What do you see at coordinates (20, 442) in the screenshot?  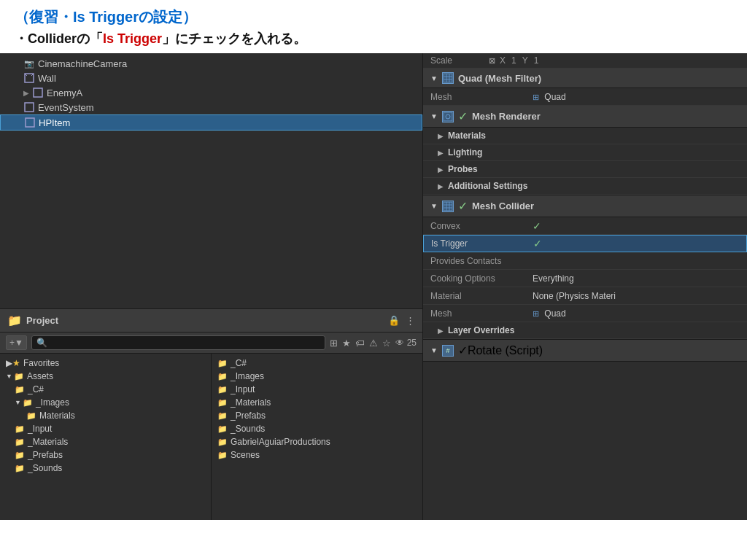 I see `materials2-folder-icon: 📁` at bounding box center [20, 442].